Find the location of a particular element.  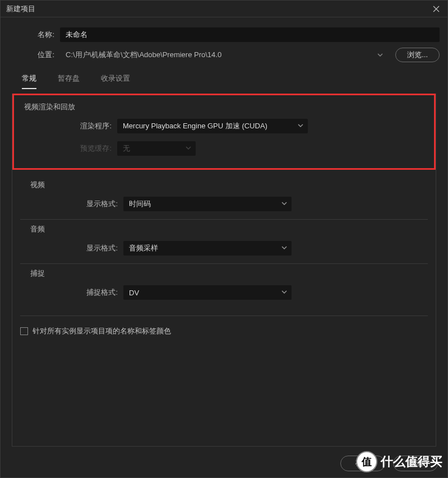

ok-button: 确定 is located at coordinates (363, 463).